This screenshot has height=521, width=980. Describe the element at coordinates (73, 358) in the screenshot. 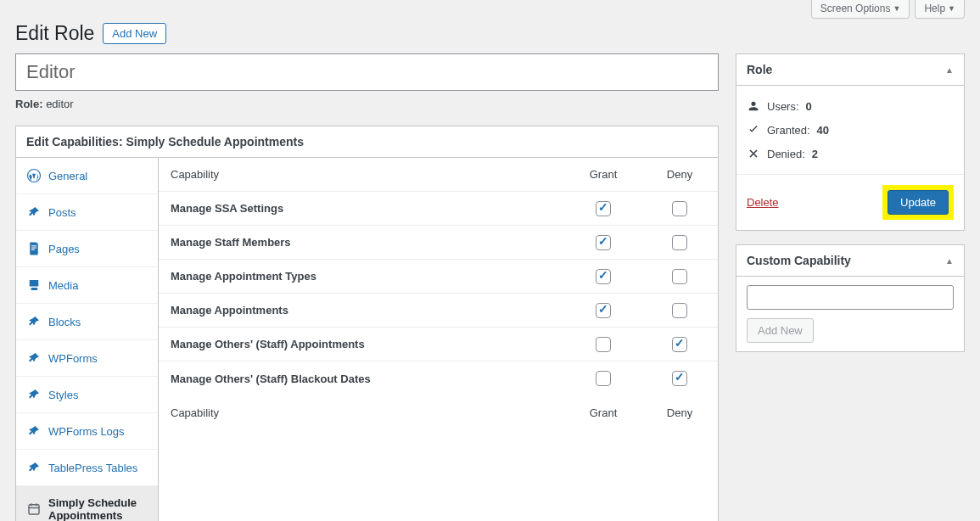

I see `tab-label: WPForms` at that location.